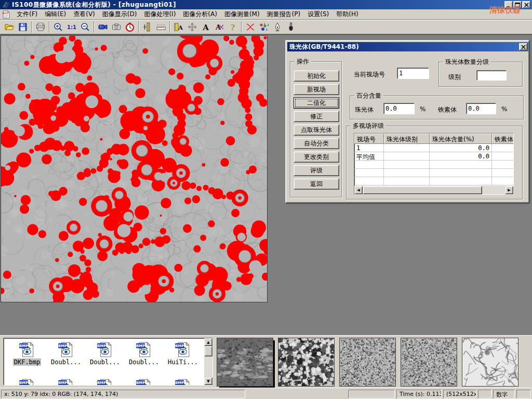  Describe the element at coordinates (72, 27) in the screenshot. I see `actual-size-button: 1:1` at that location.